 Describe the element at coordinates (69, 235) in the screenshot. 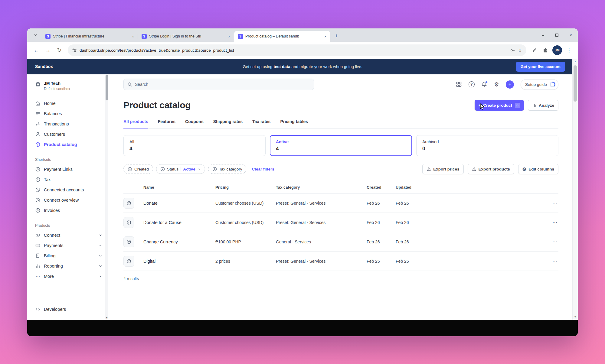

I see `sidebar-item-connect: Connect` at that location.